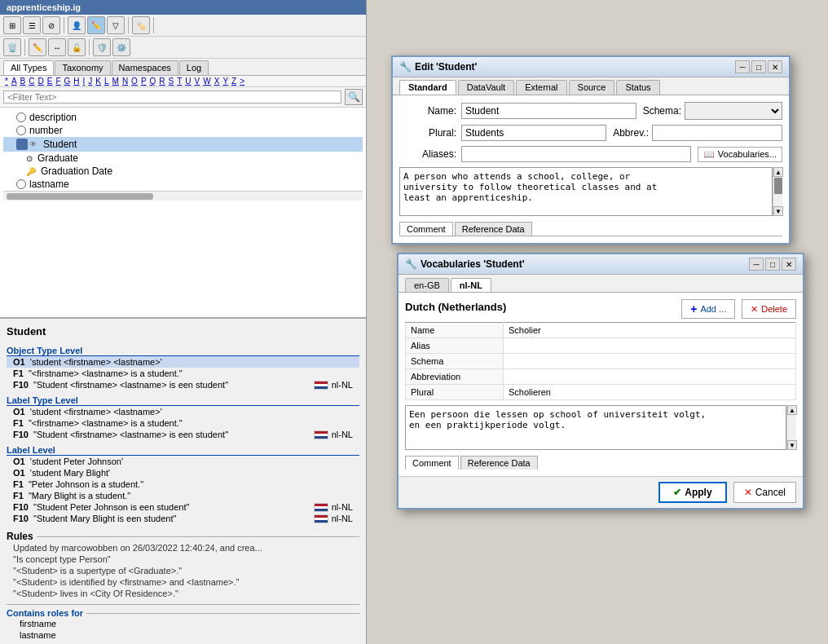 This screenshot has width=828, height=644. Describe the element at coordinates (141, 25) in the screenshot. I see `toolbar-tag-btn: 🏷️` at that location.